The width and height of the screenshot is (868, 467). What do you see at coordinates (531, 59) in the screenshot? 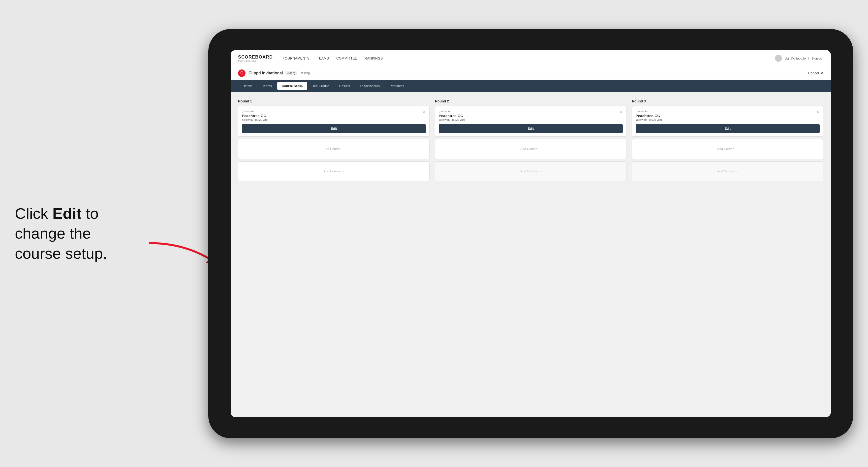
I see `top-nav: SCOREBOARD Powered by clippd TOURNAMENTS…` at bounding box center [531, 59].